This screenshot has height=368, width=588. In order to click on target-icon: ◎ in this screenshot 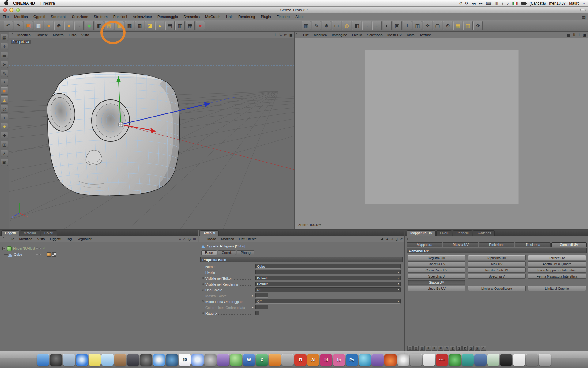, I will do `click(189, 239)`.